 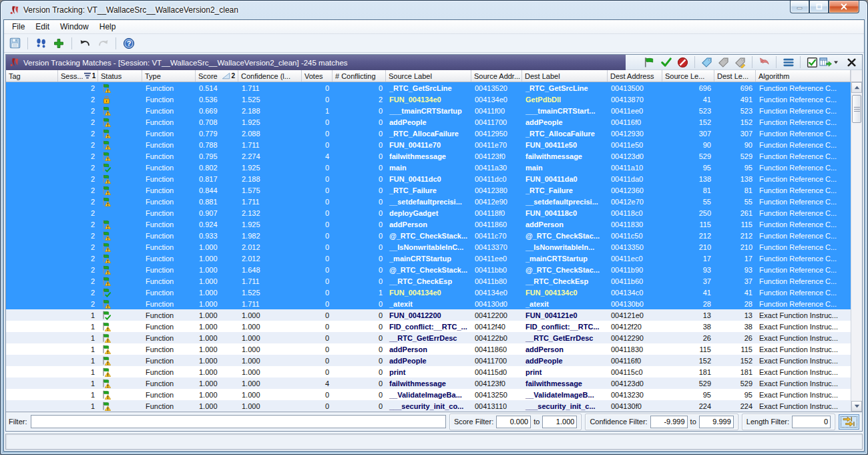 I want to click on tag-gray-button, so click(x=724, y=63).